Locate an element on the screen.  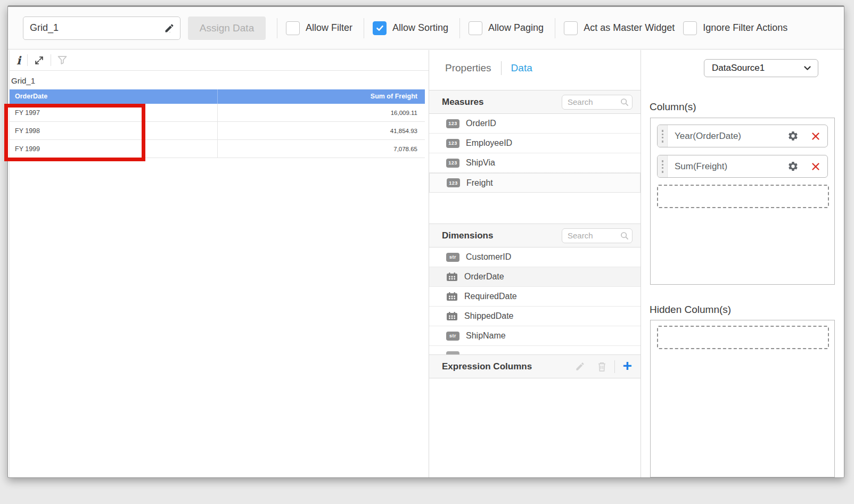
measures-search is located at coordinates (597, 102).